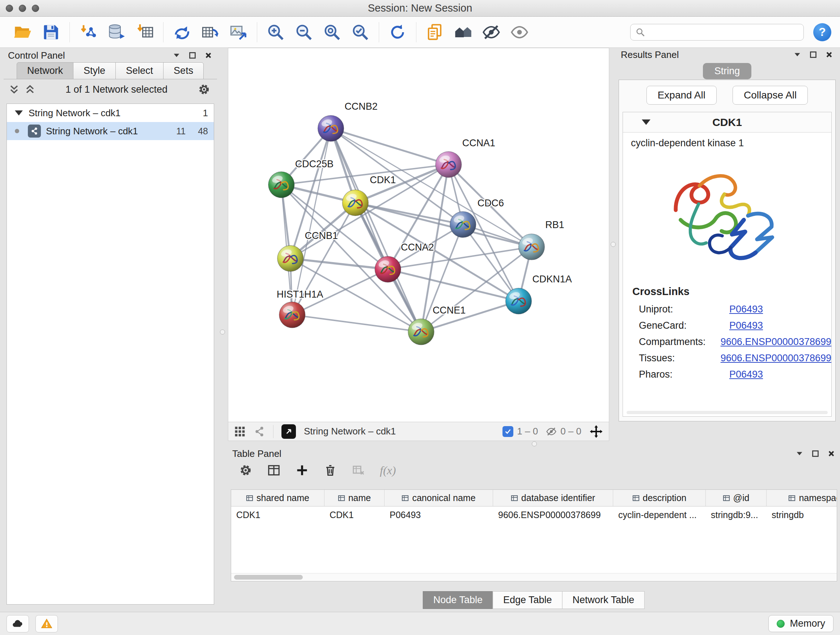  What do you see at coordinates (449, 164) in the screenshot?
I see `network-node-CCNA1` at bounding box center [449, 164].